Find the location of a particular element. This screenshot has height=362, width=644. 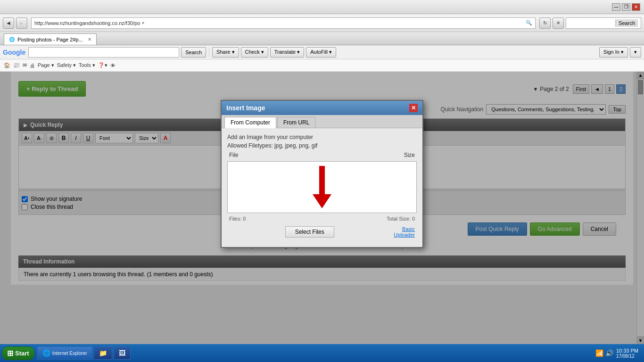

rss-icon: 📰 is located at coordinates (17, 65).